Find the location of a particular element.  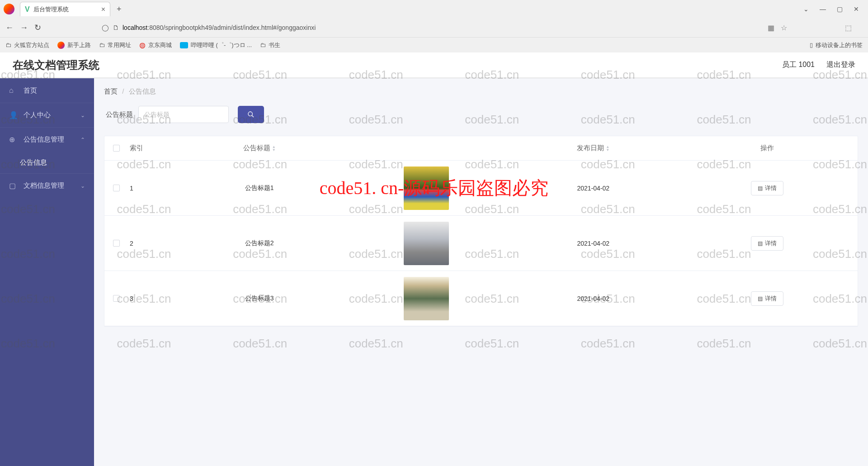

shield-icon: ◯ is located at coordinates (105, 28).